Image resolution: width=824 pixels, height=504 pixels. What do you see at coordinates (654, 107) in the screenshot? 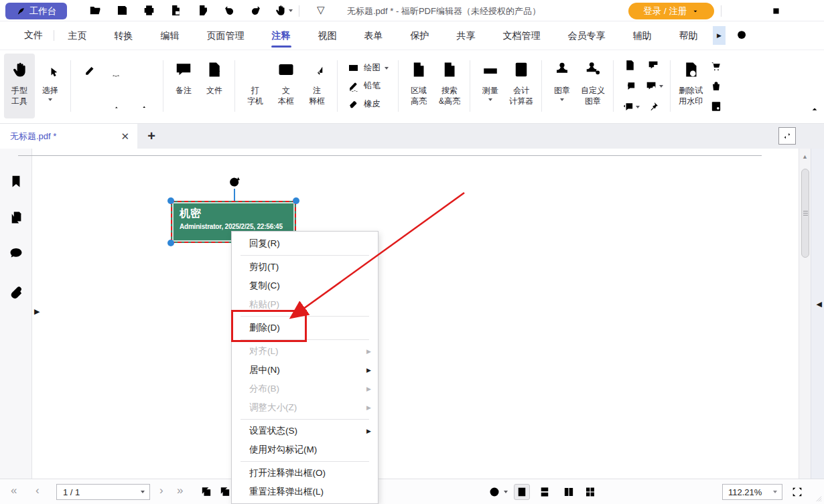
I see `keep-tool-pin-icon` at bounding box center [654, 107].